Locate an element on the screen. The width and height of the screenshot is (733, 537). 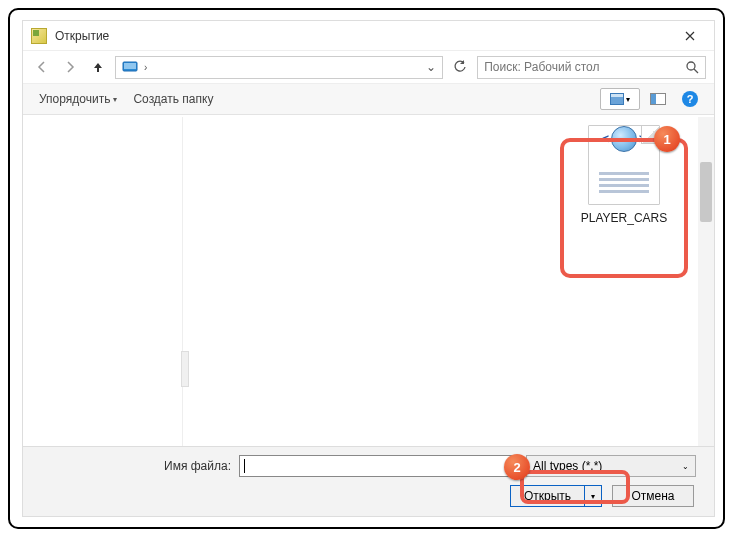
close-icon is located at coordinates (690, 36).